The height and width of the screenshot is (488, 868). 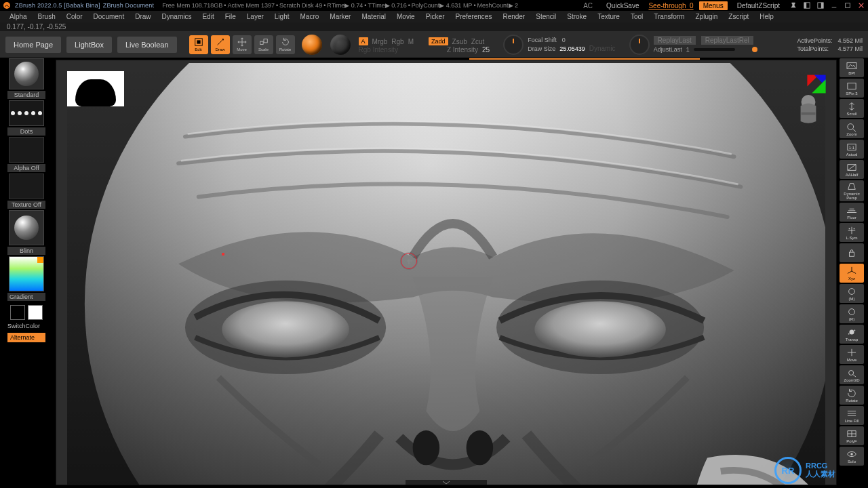 I want to click on tool-actual-button: 1:1Actual, so click(x=852, y=149).